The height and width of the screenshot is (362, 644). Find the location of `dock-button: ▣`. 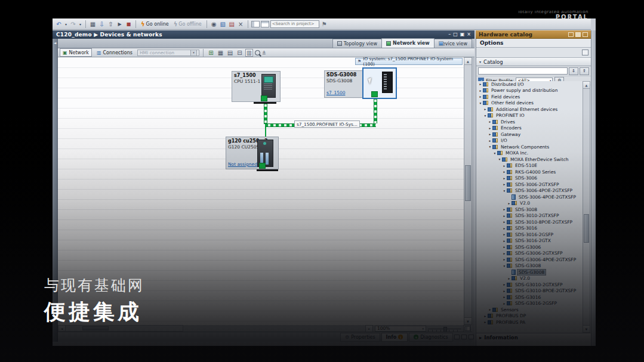

dock-button: ▣ is located at coordinates (463, 35).